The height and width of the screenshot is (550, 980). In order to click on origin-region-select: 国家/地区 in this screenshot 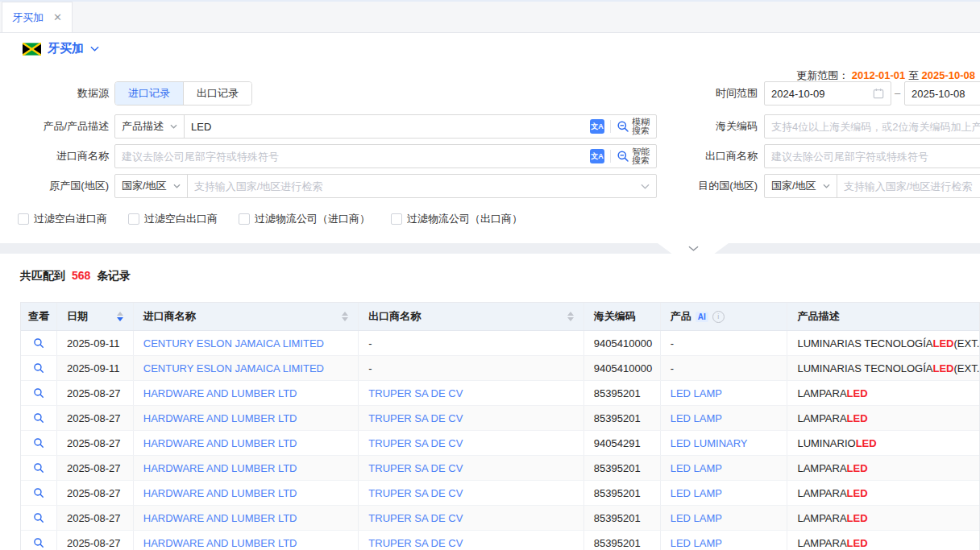, I will do `click(152, 186)`.